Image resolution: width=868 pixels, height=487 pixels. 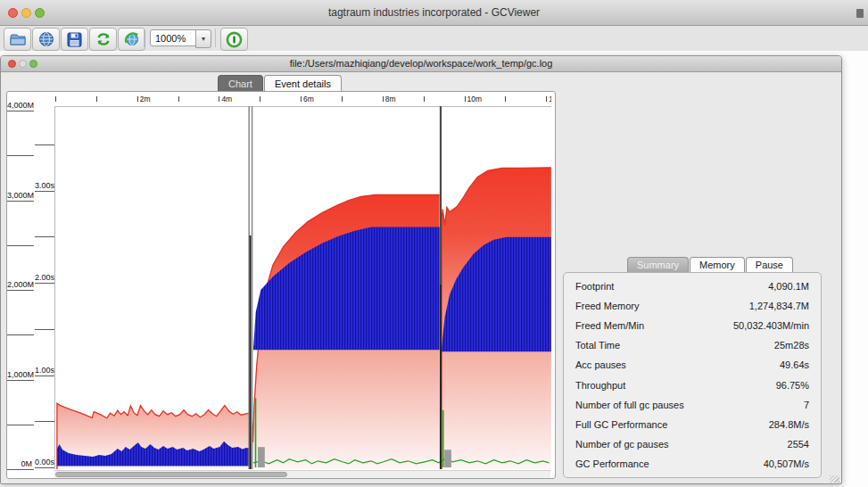 I want to click on window-resize-grip, so click(x=835, y=479).